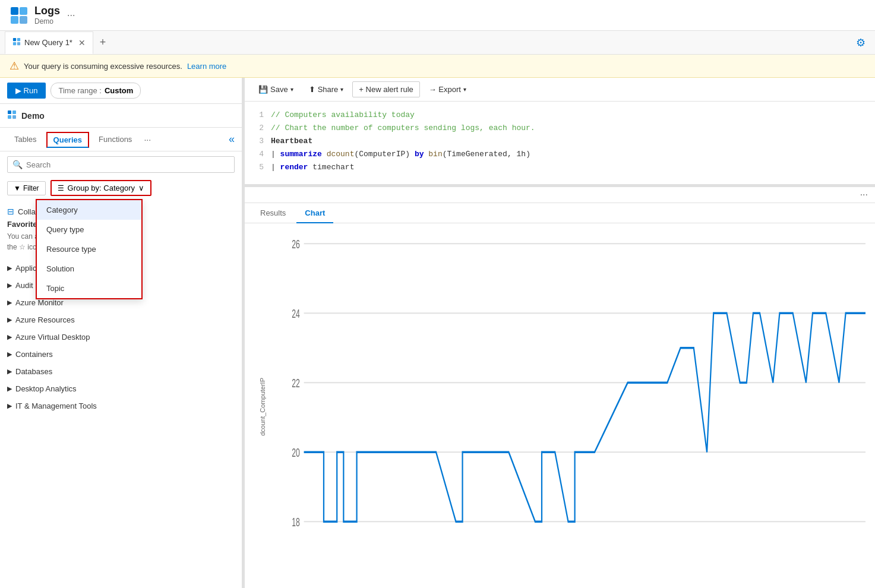 This screenshot has width=875, height=588. What do you see at coordinates (861, 43) in the screenshot?
I see `tab-settings-icon: ⚙` at bounding box center [861, 43].